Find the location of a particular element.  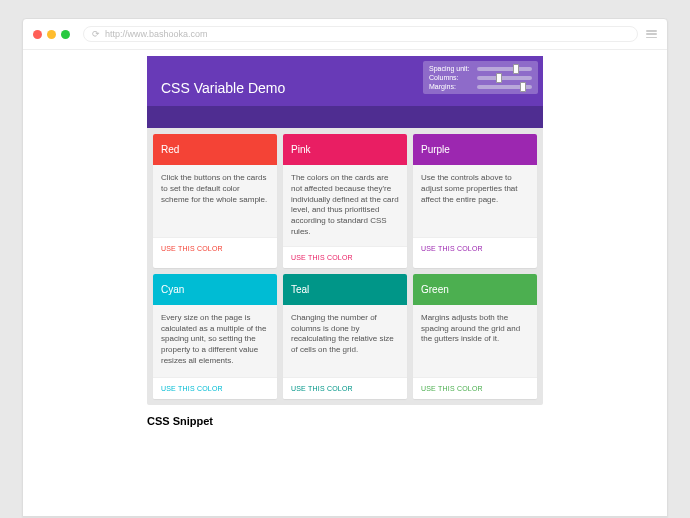

demo-header: CSS Variable Demo Spacing unit: Columns: is located at coordinates (345, 81).